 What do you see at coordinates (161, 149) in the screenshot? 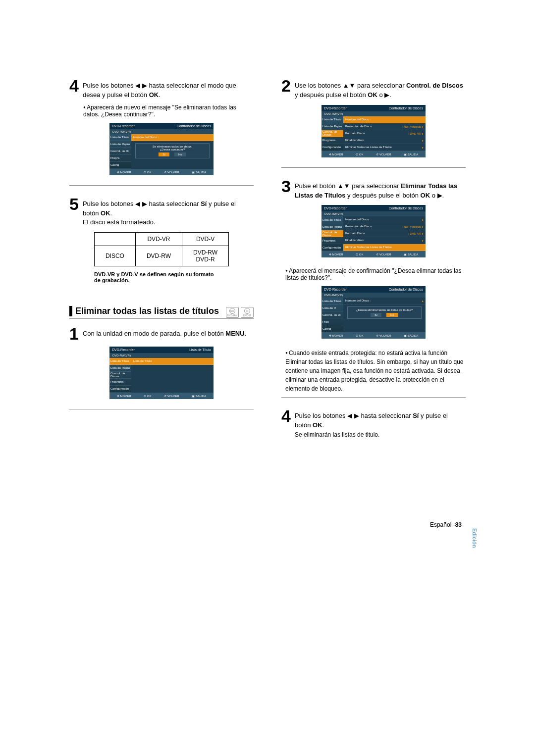
I see `screenshot-disc-controller-confirm: DVD-RecorderControlador de Discos DVD-RW…` at bounding box center [161, 149].